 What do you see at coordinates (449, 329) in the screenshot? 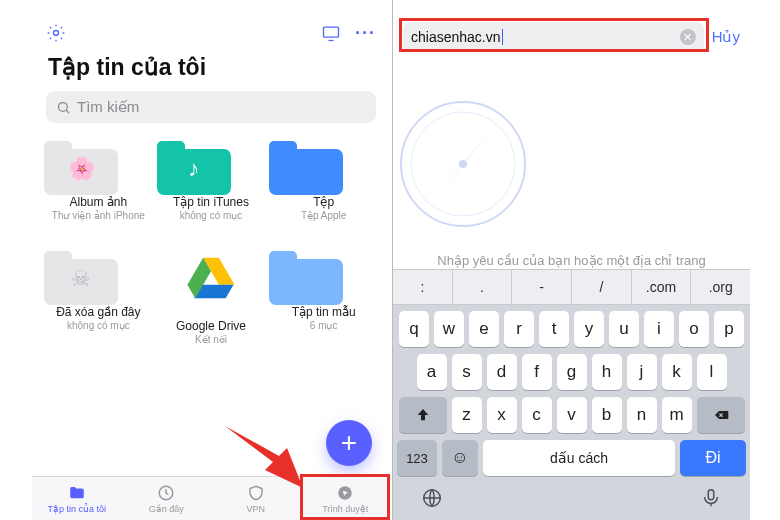
I see `key: w` at bounding box center [449, 329].